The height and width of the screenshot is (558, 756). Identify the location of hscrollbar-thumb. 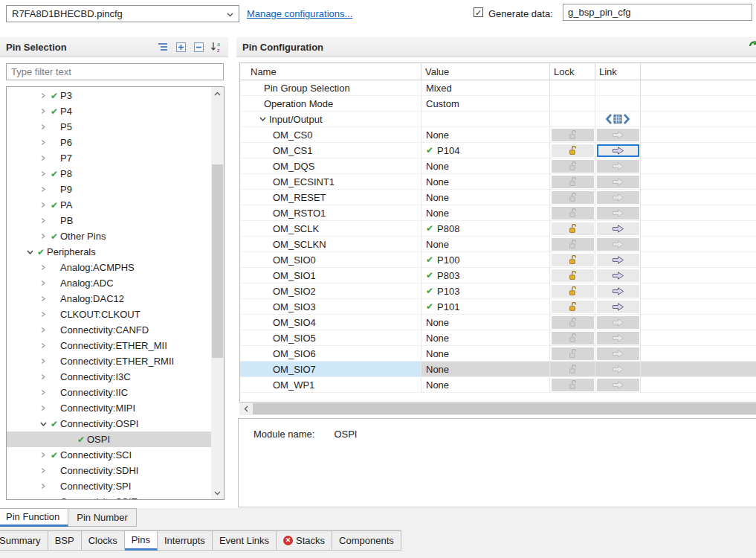
(504, 409).